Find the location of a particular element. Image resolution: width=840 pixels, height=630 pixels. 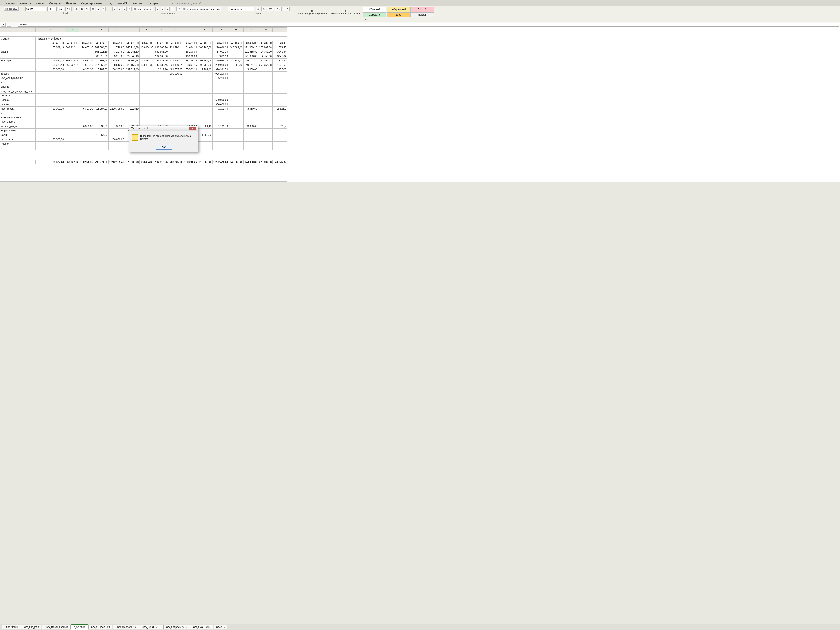

tab-page-layout: Разметка страницы is located at coordinates (32, 3).